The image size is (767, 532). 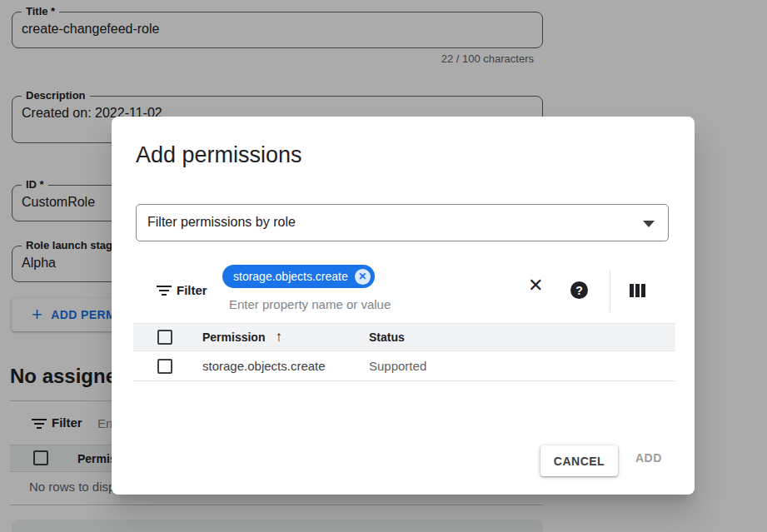 What do you see at coordinates (405, 352) in the screenshot?
I see `permissions-table: Permission ↑ Status storage.objects.crea…` at bounding box center [405, 352].